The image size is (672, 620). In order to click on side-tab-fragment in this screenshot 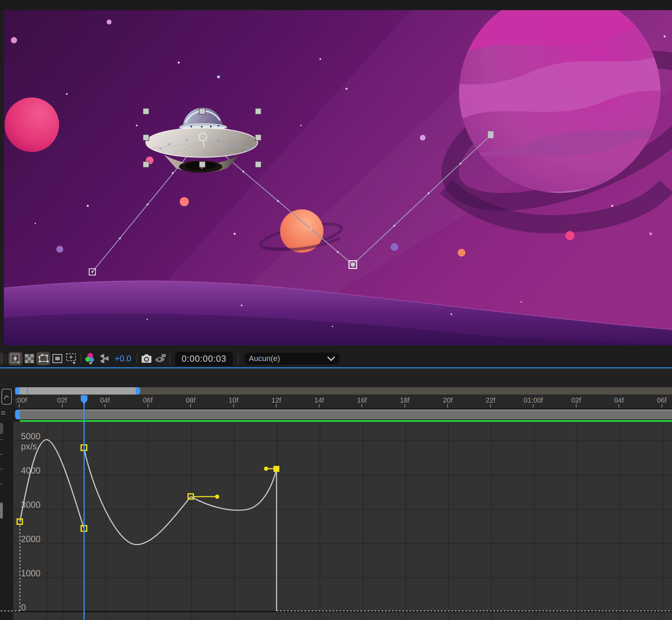, I will do `click(1, 428)`.